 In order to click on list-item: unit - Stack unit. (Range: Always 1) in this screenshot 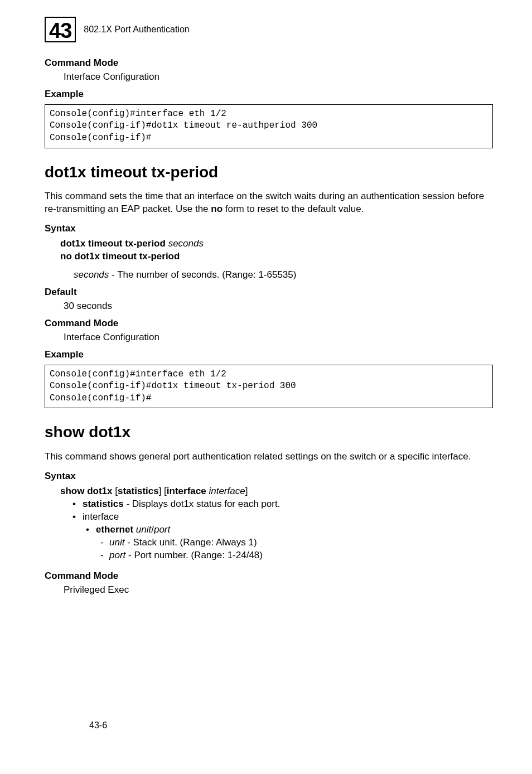, I will do `click(301, 543)`.